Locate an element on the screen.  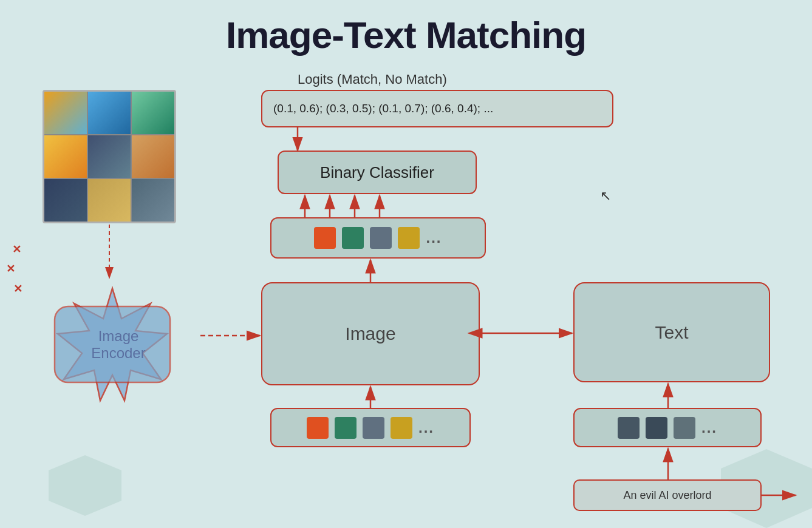
tokens-row-top: ... is located at coordinates (378, 238).